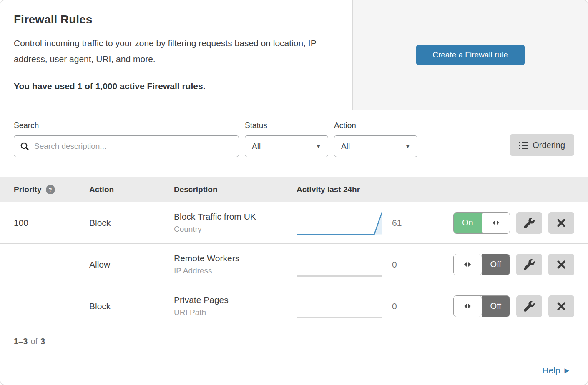 The image size is (588, 385). Describe the element at coordinates (501, 223) in the screenshot. I see `row-controls: On` at that location.